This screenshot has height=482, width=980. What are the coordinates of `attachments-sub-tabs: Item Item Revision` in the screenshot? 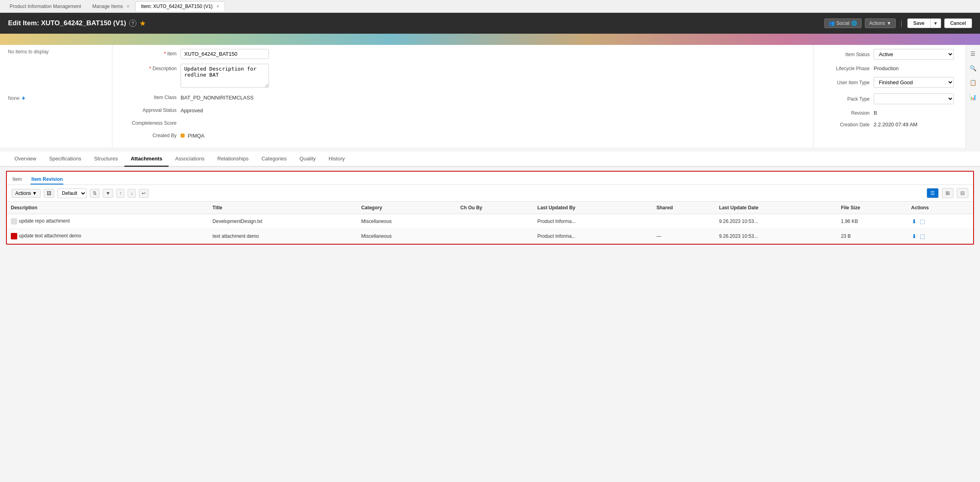 It's located at (490, 178).